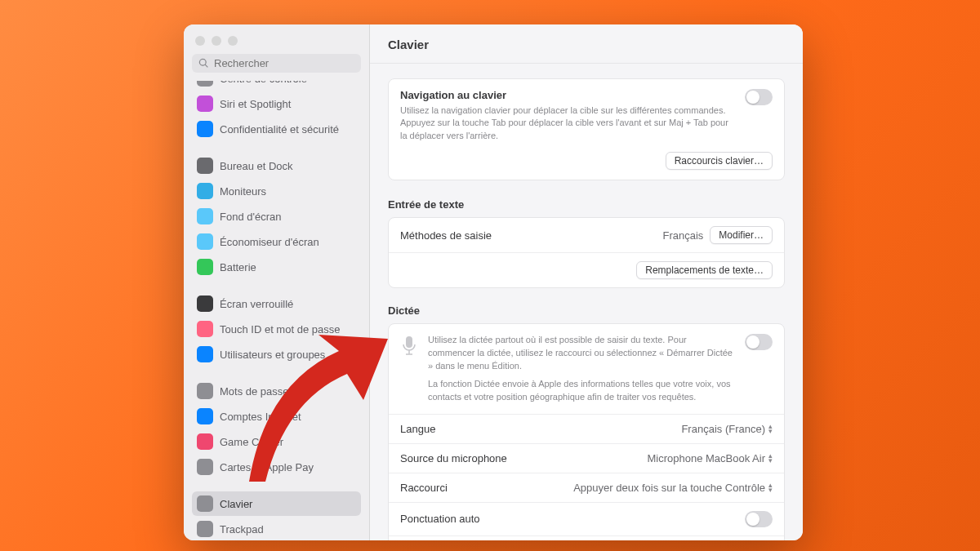  Describe the element at coordinates (586, 539) in the screenshot. I see `dictation-privacy-row: Dictée et confidentialité…` at that location.